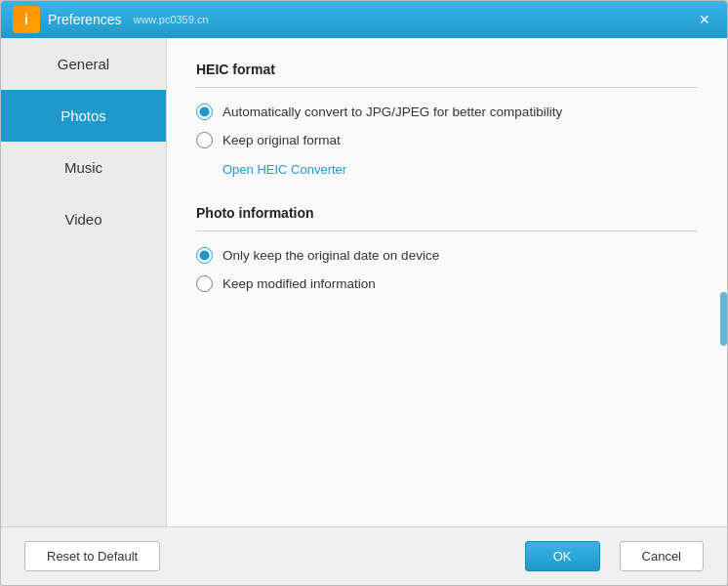  I want to click on heic-option-keep: Keep original format, so click(447, 141).